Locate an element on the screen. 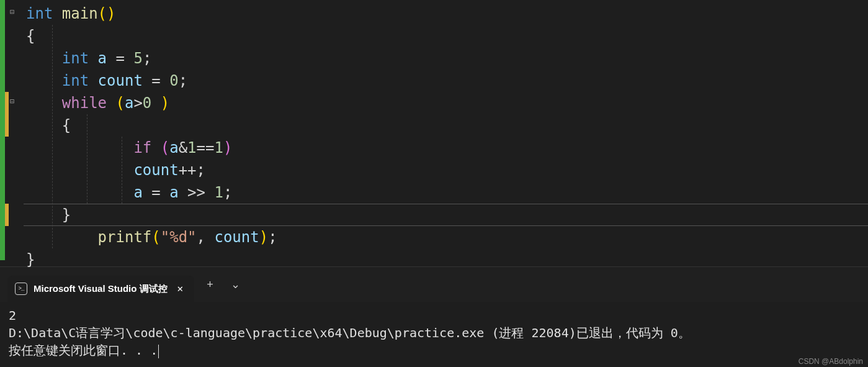 The image size is (868, 367). code-line: int main() is located at coordinates (445, 14).